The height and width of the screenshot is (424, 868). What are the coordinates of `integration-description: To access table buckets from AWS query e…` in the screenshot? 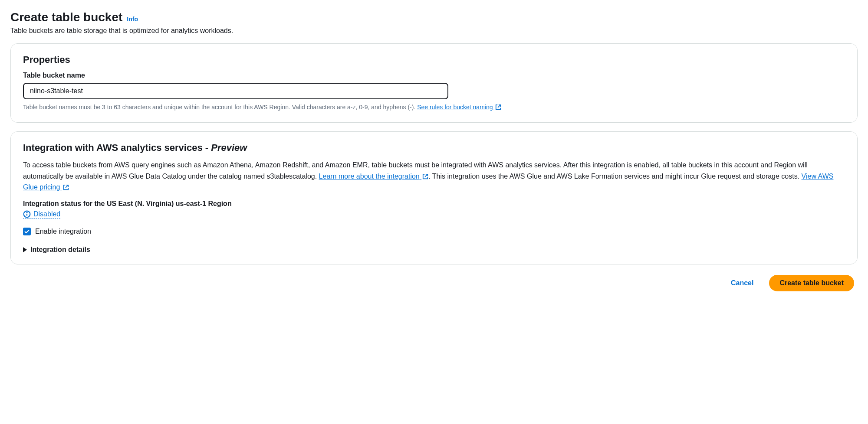 It's located at (434, 176).